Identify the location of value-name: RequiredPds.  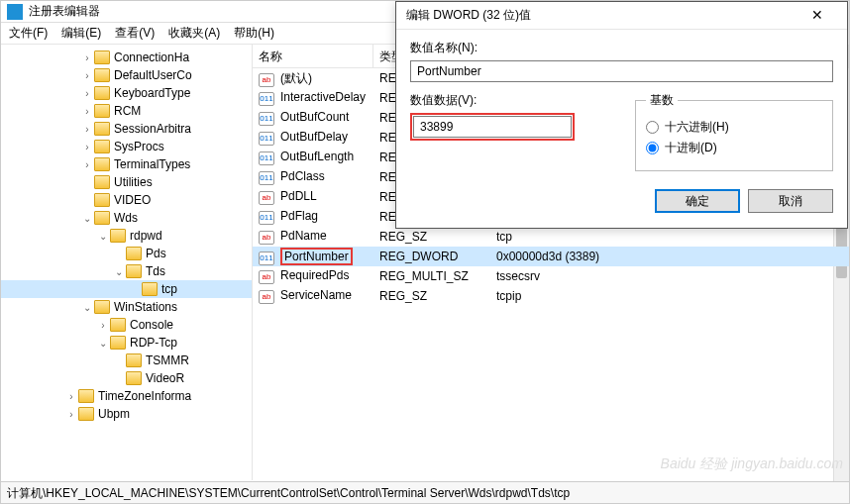
(315, 275).